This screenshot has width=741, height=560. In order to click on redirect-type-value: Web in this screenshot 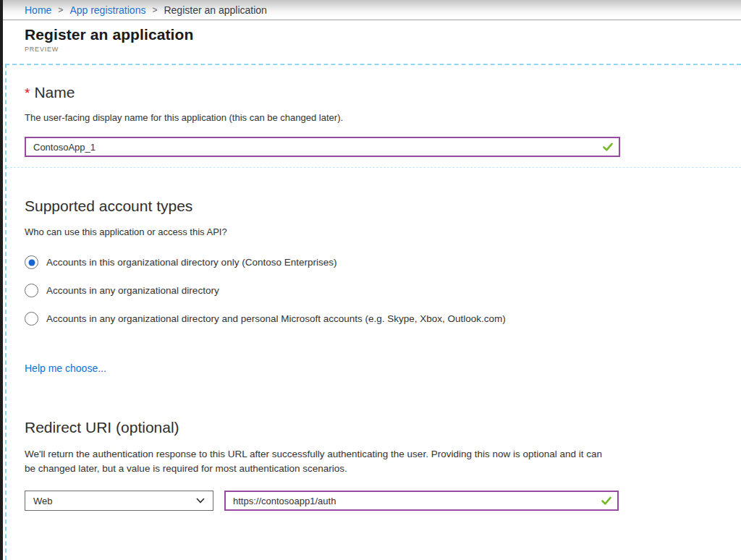, I will do `click(43, 501)`.